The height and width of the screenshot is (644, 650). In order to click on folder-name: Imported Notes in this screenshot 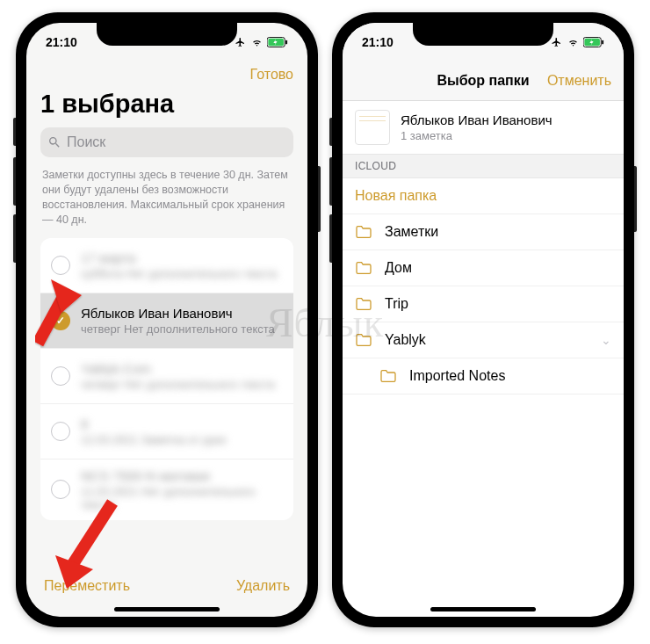, I will do `click(457, 376)`.